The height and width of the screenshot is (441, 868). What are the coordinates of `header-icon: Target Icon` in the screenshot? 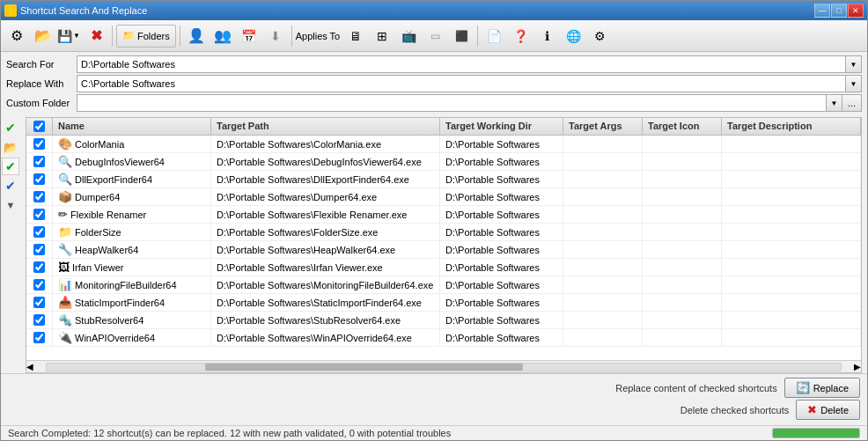 It's located at (682, 127).